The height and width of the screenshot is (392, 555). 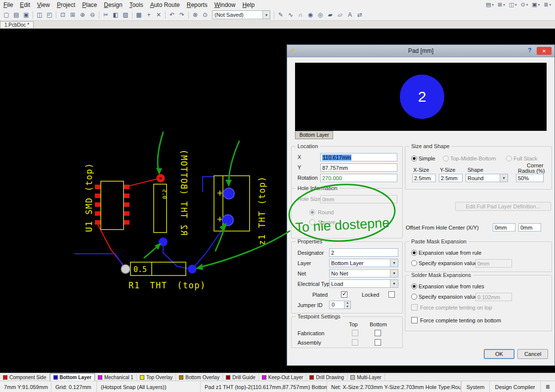 I want to click on component-r1: 0.5 R1 THT (top), so click(x=164, y=276).